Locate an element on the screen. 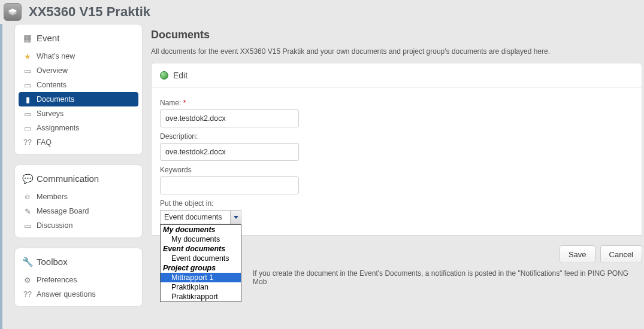 The height and width of the screenshot is (329, 644). panel-header: 🔧 Toolbox is located at coordinates (78, 263).